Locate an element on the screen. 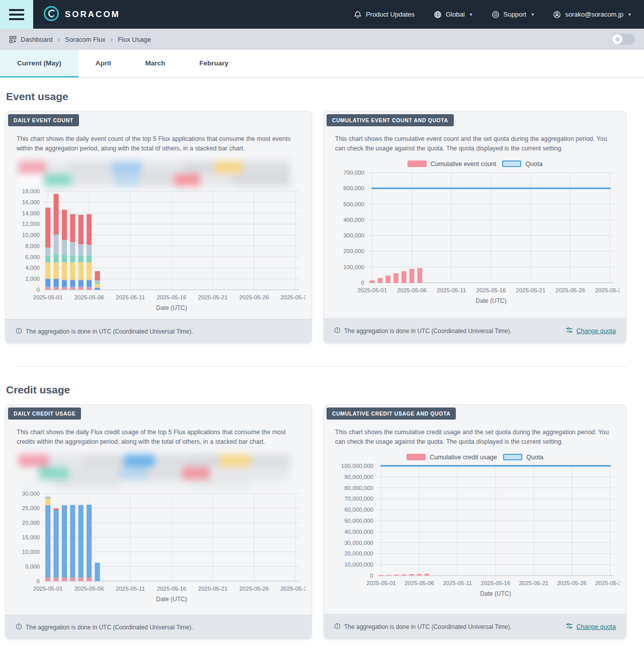 The image size is (644, 648). card-description: This chart shows the daily event count o… is located at coordinates (158, 144).